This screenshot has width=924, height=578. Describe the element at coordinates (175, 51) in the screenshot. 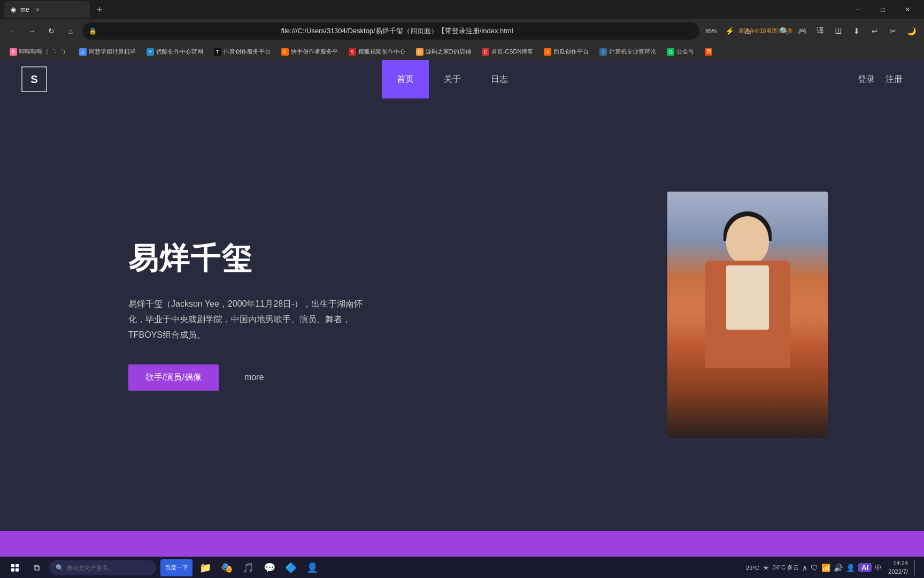

I see `bookmark-youku: Y 优酷创作中心官网` at that location.